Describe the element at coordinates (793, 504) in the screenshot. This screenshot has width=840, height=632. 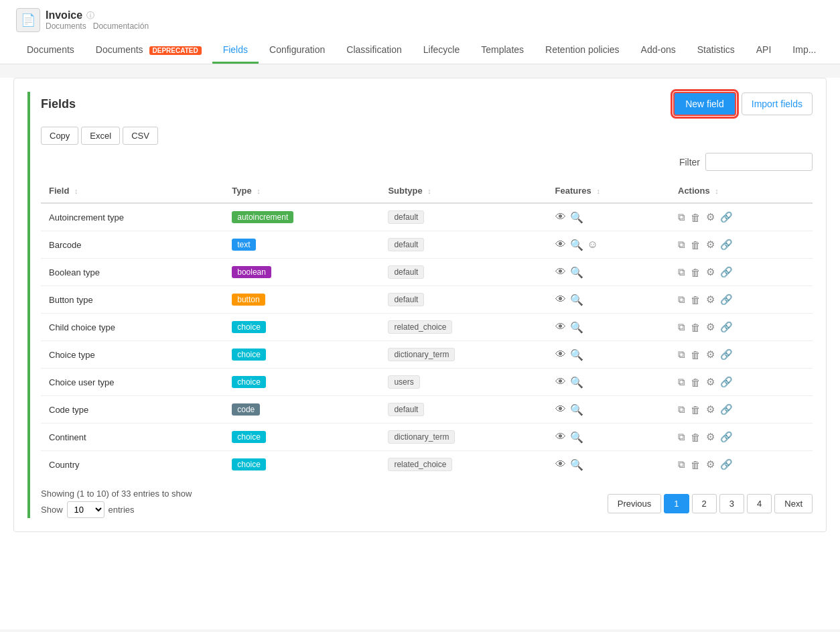
I see `next-button: Next` at that location.